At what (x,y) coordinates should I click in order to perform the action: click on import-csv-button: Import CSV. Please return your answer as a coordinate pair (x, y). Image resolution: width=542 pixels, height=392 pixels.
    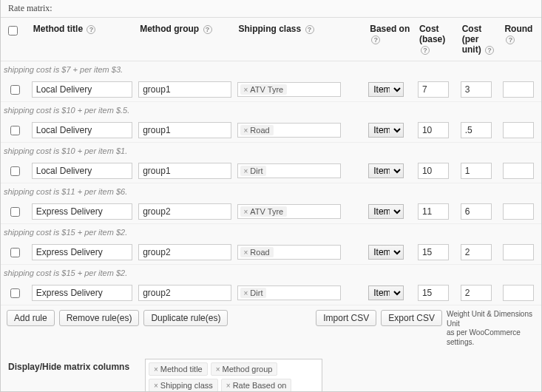
    Looking at the image, I should click on (346, 318).